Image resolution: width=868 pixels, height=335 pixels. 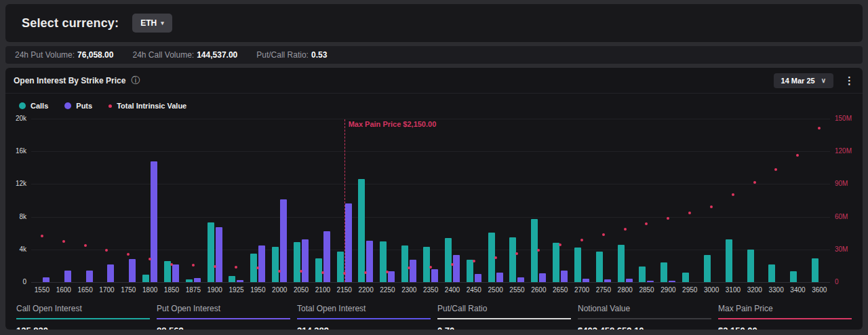 I want to click on x-tick-2500: 2500, so click(x=496, y=291).